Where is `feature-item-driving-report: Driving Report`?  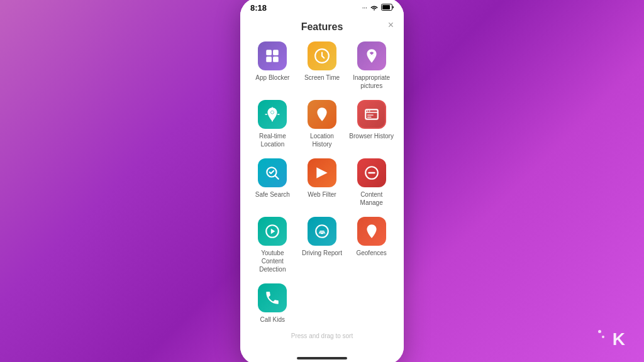
feature-item-driving-report: Driving Report is located at coordinates (322, 245).